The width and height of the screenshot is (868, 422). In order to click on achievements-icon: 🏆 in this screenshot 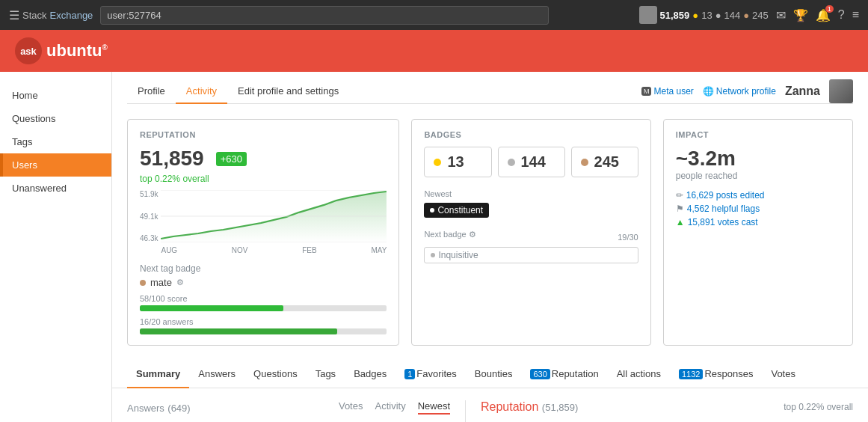, I will do `click(801, 15)`.